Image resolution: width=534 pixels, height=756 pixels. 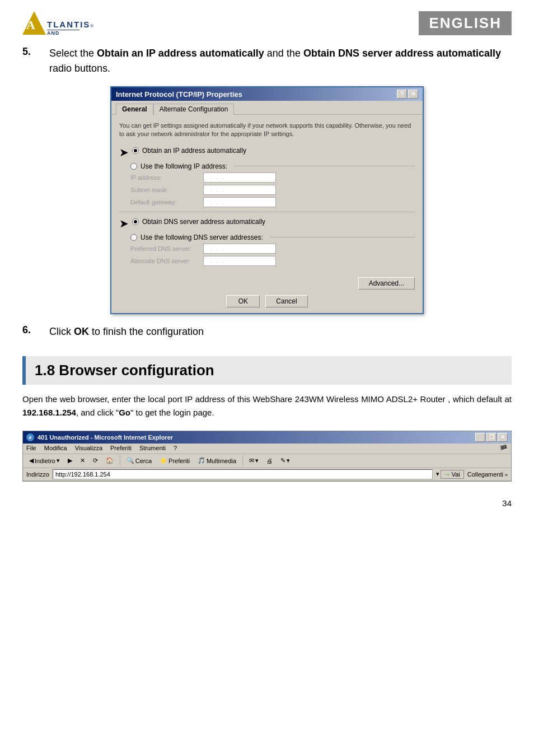 What do you see at coordinates (452, 474) in the screenshot?
I see `go-button: → Vai` at bounding box center [452, 474].